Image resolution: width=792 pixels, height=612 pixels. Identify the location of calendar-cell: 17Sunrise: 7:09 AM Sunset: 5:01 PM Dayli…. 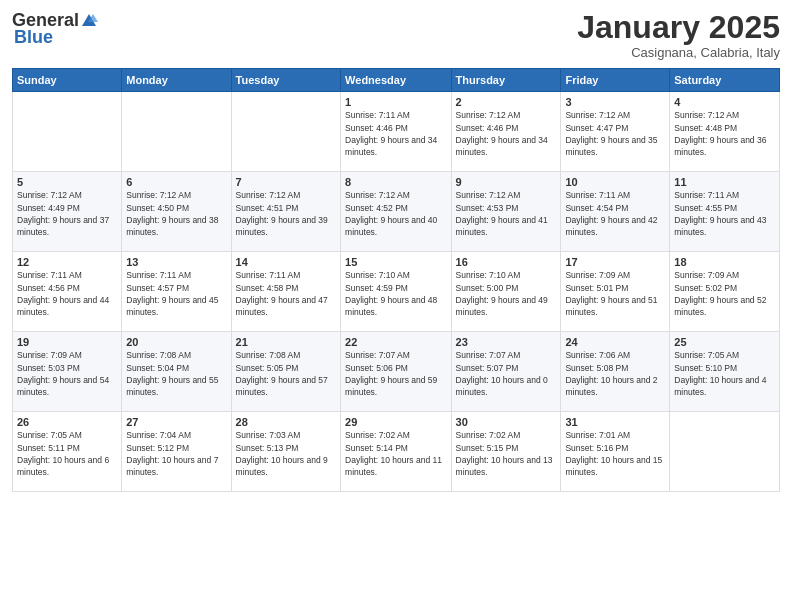
(616, 292).